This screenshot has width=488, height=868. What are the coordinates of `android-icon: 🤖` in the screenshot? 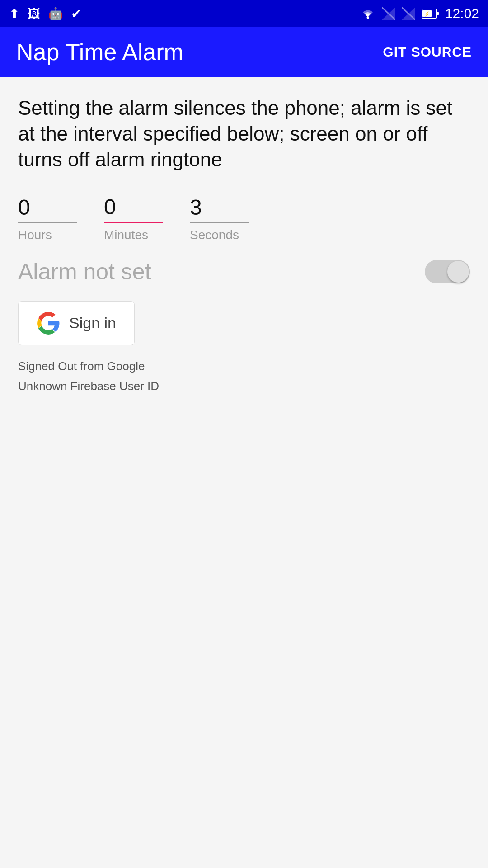 It's located at (56, 14).